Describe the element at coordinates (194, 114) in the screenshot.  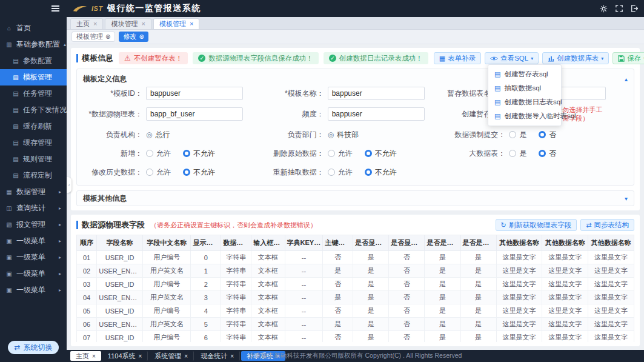
I see `physical-table-input` at that location.